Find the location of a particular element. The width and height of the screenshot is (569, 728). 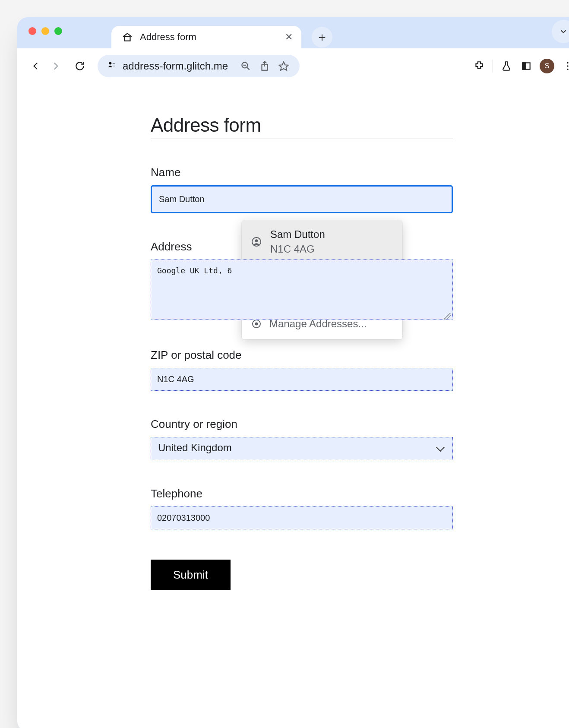

tab-search-button is located at coordinates (560, 32).